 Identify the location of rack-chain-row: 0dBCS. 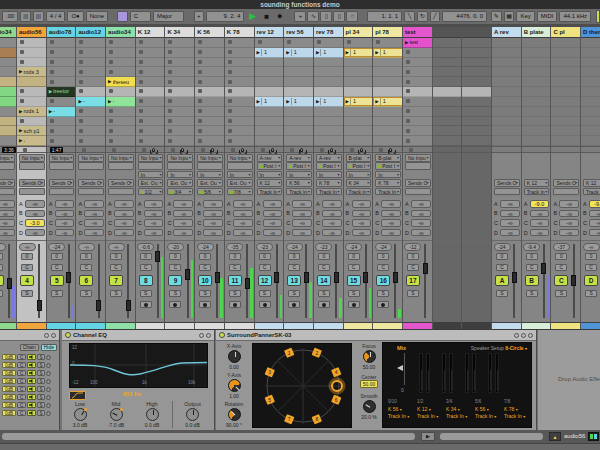
(30, 381).